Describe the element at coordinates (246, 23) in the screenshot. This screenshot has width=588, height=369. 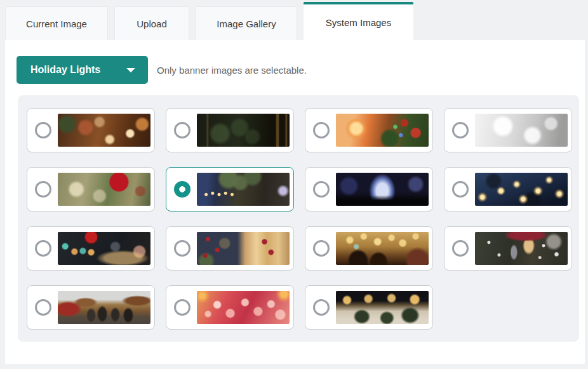
I see `tab-image-gallery: Image Gallery` at that location.